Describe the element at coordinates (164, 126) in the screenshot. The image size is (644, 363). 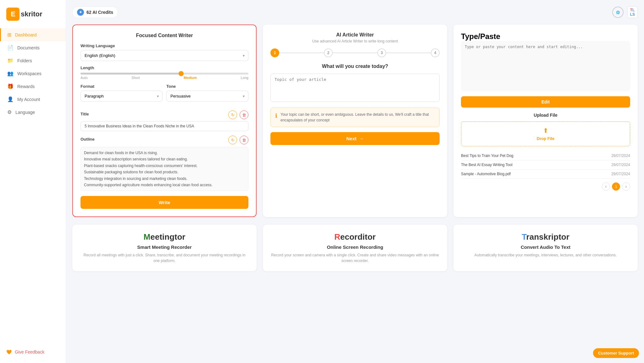
I see `title-input` at that location.